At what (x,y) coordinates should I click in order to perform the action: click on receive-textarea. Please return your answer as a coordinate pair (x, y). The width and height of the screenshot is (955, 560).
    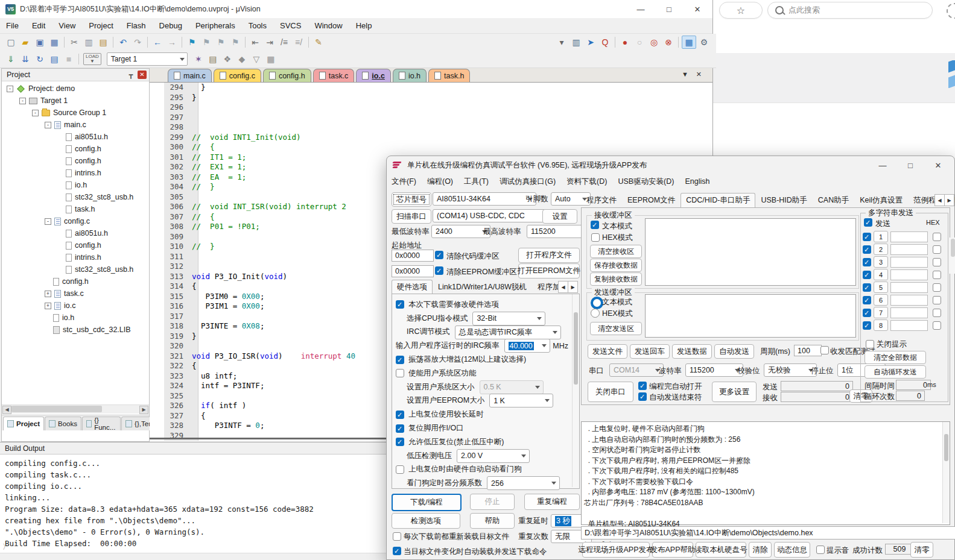
    Looking at the image, I should click on (750, 252).